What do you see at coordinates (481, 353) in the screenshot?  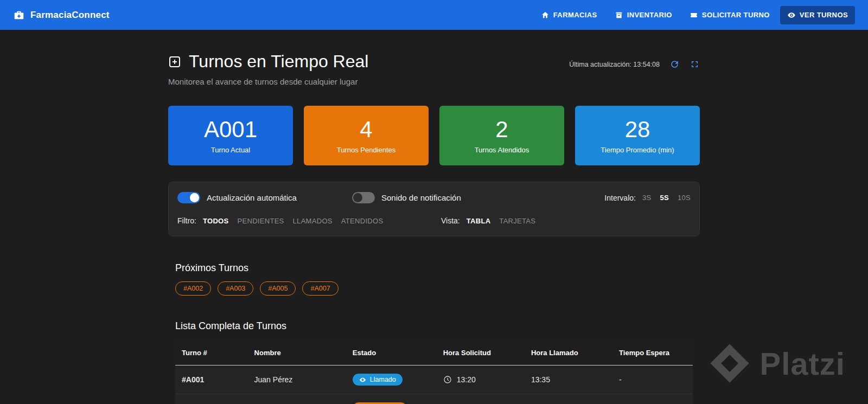 I see `column-header: Hora Solicitud` at bounding box center [481, 353].